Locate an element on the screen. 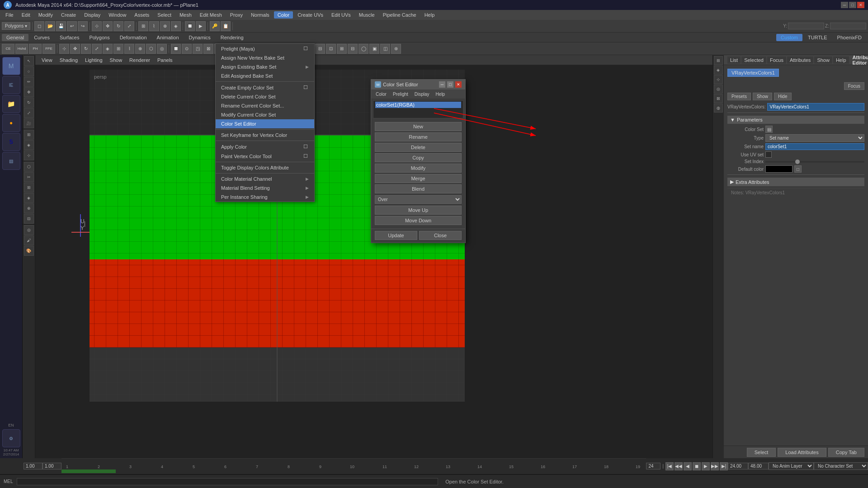 This screenshot has height=488, width=868. vp-menu-panels: Panels is located at coordinates (165, 60).